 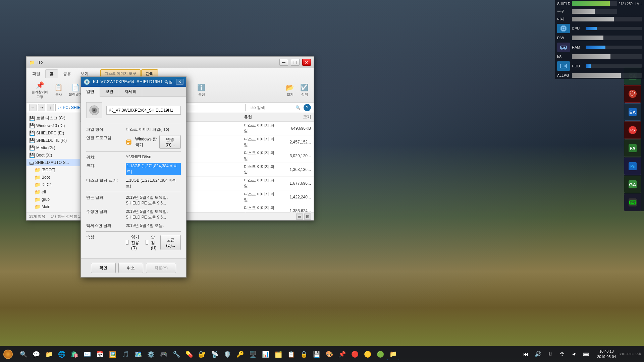 I want to click on app-icon-ps: Ps, so click(x=633, y=166).